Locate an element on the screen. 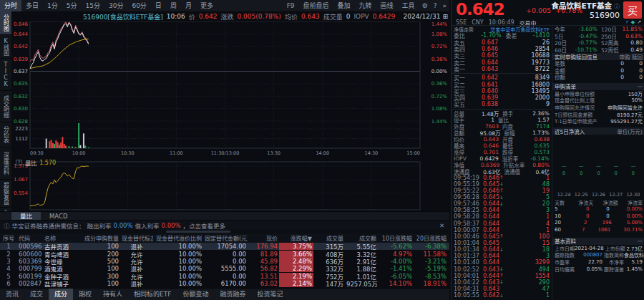 The image size is (644, 300). tool-menu-盘前盘后: 盘前盘后 is located at coordinates (316, 6).